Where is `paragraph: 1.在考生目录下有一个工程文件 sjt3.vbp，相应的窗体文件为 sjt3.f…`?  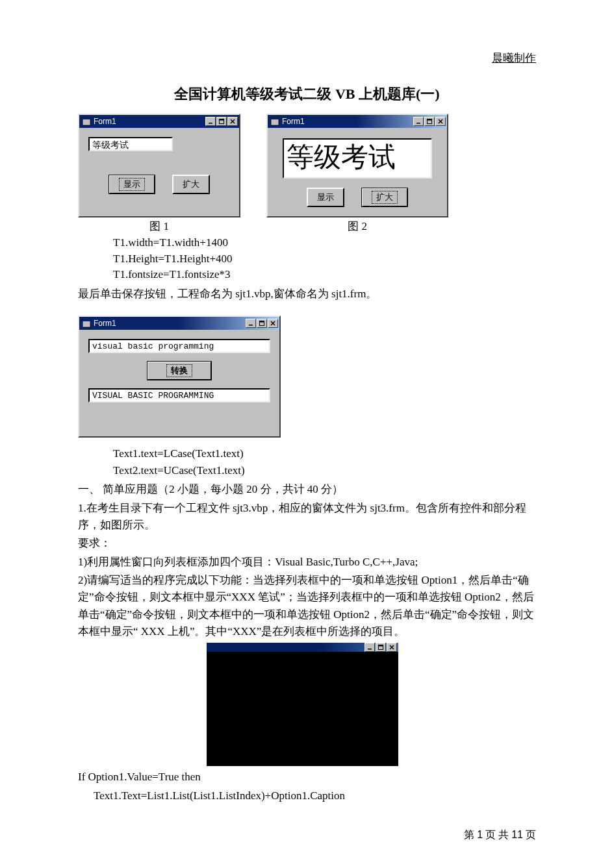
paragraph: 1.在考生目录下有一个工程文件 sjt3.vbp，相应的窗体文件为 sjt3.f… is located at coordinates (307, 517).